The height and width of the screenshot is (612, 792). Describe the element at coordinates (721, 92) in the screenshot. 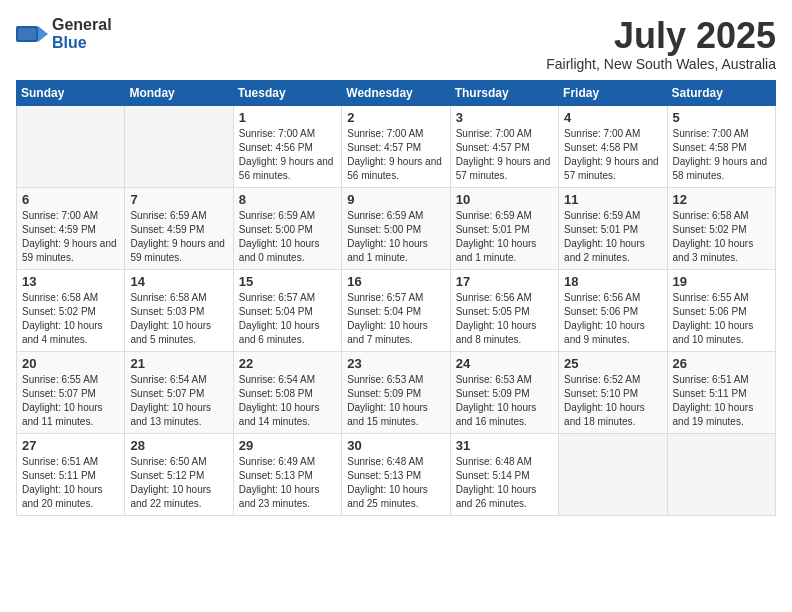

I see `day-header-saturday: Saturday` at that location.